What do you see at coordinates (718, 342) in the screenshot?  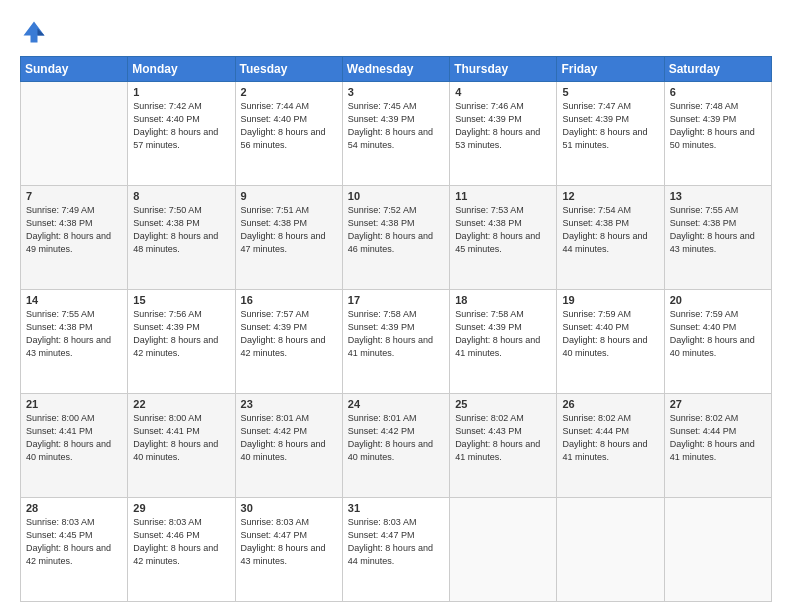 I see `day-cell: 20Sunrise: 7:59 AMSunset: 4:40 PMDayligh…` at bounding box center [718, 342].